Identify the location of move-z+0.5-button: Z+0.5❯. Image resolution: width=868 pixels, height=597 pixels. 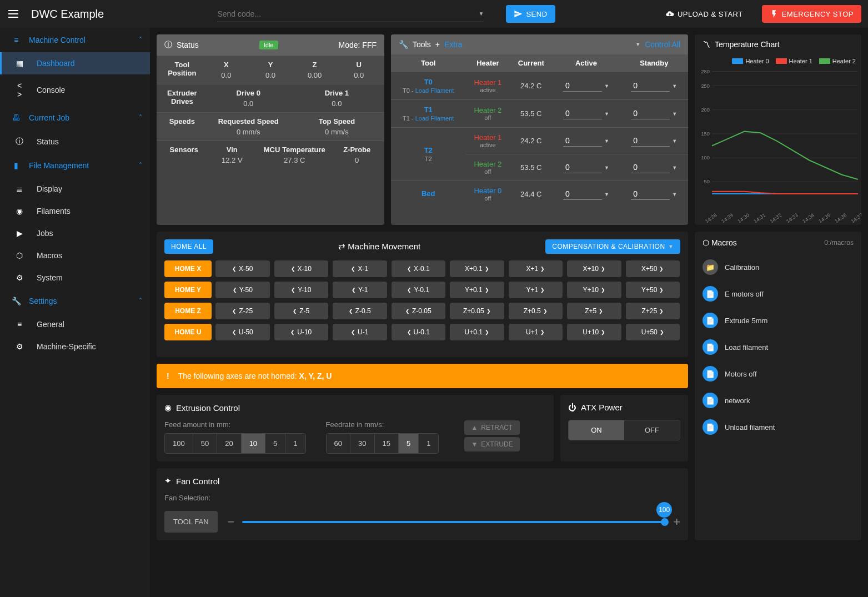
(536, 311).